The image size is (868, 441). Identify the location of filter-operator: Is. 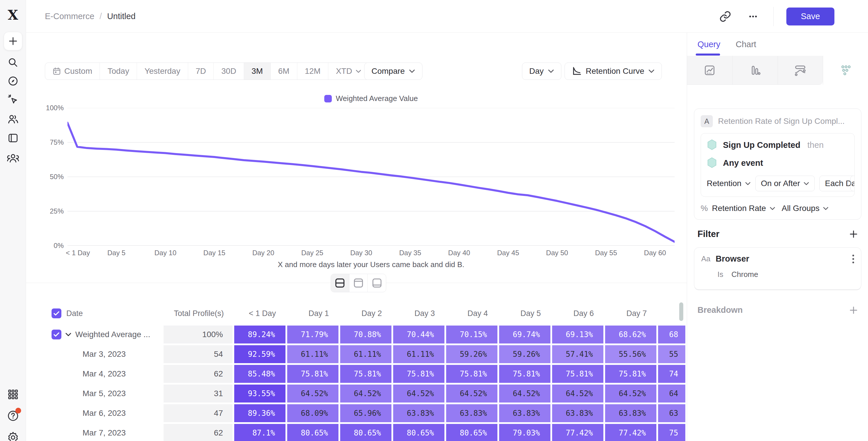
(720, 274).